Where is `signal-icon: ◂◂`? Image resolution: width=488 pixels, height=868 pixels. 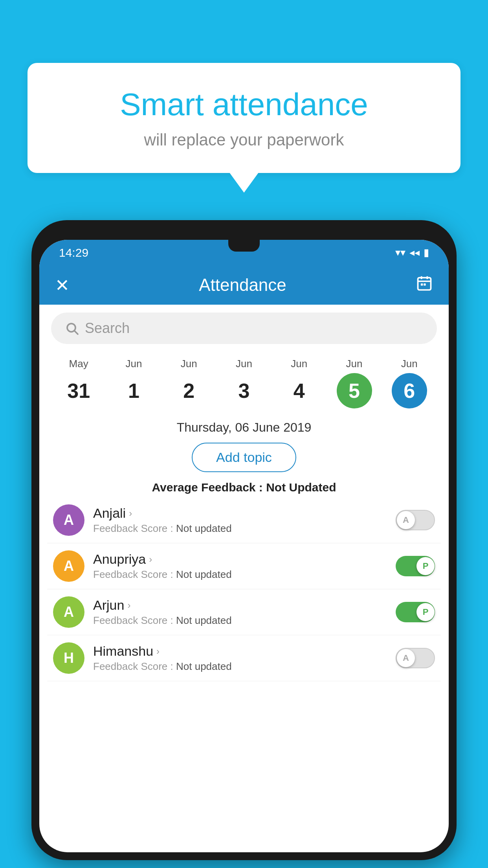
signal-icon: ◂◂ is located at coordinates (415, 252).